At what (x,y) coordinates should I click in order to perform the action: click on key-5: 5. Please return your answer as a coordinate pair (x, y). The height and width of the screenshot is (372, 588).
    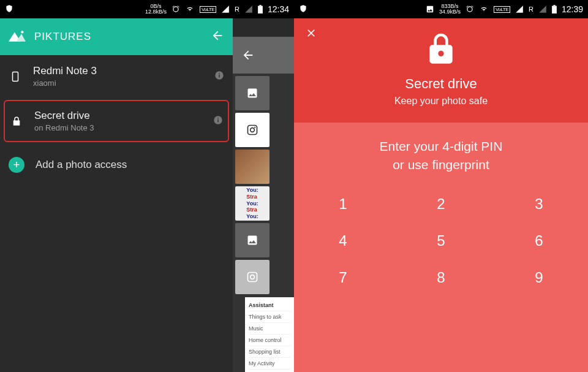
    Looking at the image, I should click on (441, 241).